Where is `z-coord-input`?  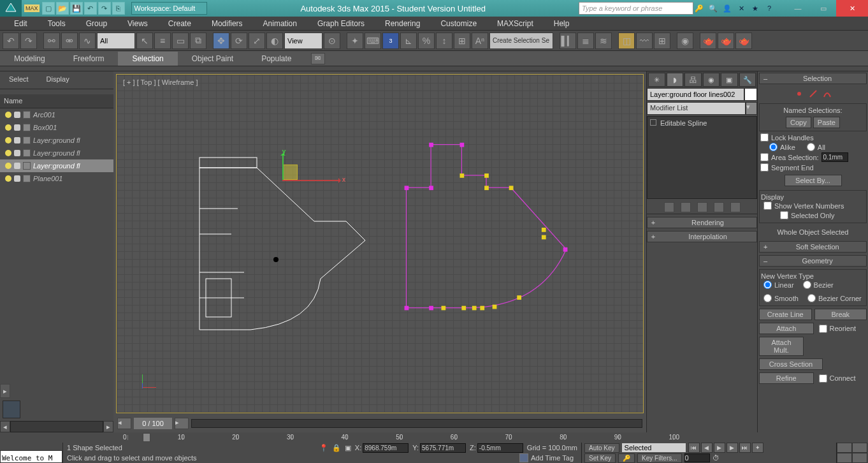
z-coord-input is located at coordinates (500, 448).